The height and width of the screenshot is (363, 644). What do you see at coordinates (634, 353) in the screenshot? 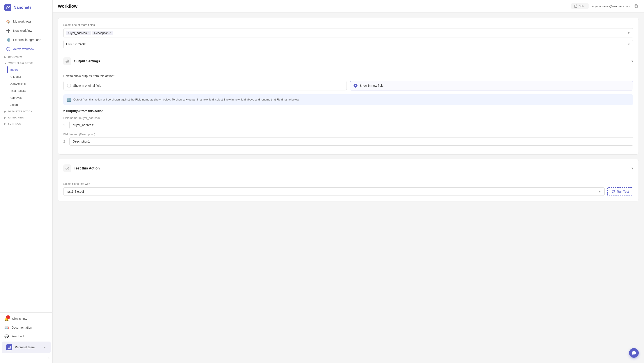
I see `chat-icon` at bounding box center [634, 353].